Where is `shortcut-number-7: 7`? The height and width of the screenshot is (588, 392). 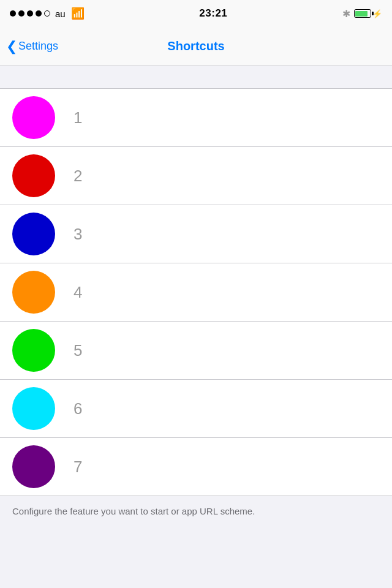
shortcut-number-7: 7 is located at coordinates (78, 467).